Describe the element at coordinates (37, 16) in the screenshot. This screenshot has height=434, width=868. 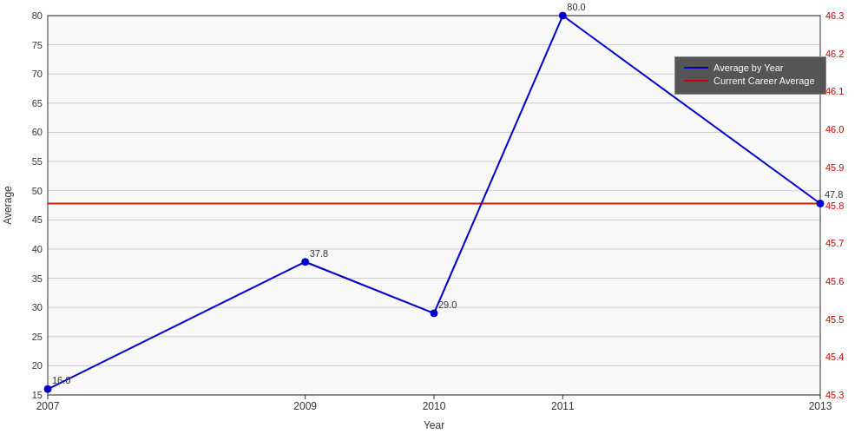
I see `svg-text: 80` at that location.